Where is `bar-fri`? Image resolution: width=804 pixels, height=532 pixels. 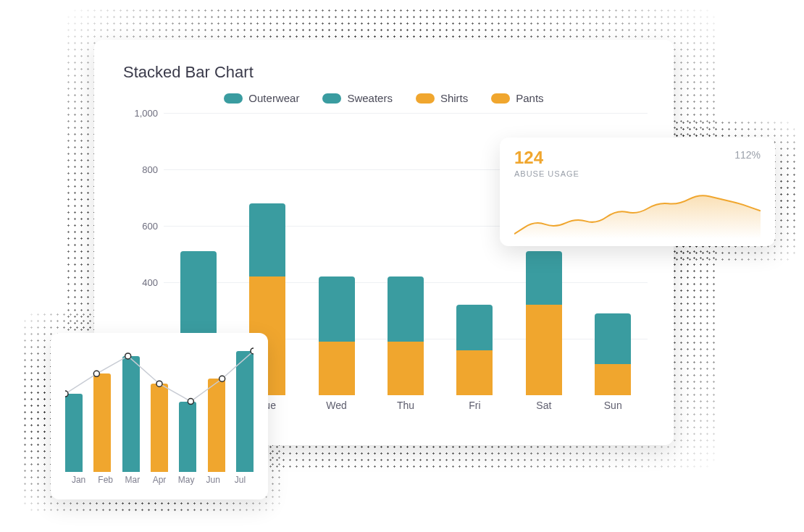 bar-fri is located at coordinates (475, 254).